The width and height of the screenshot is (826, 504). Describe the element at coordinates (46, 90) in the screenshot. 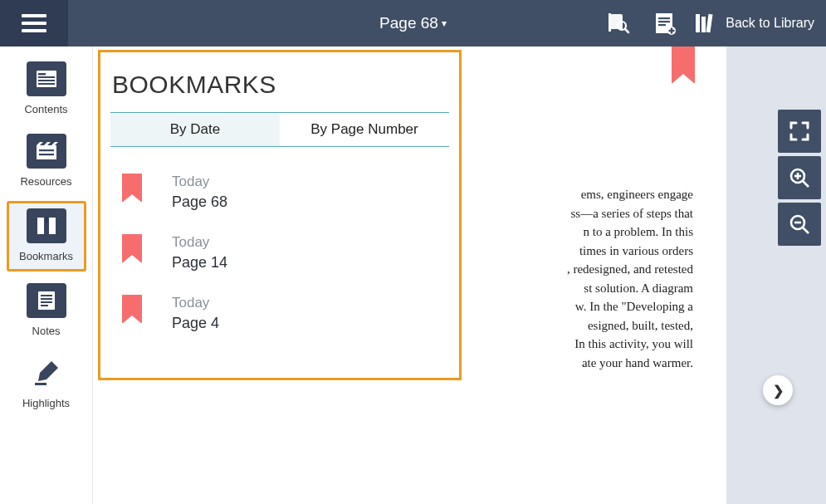

I see `sidebar-item-contents: Contents` at that location.